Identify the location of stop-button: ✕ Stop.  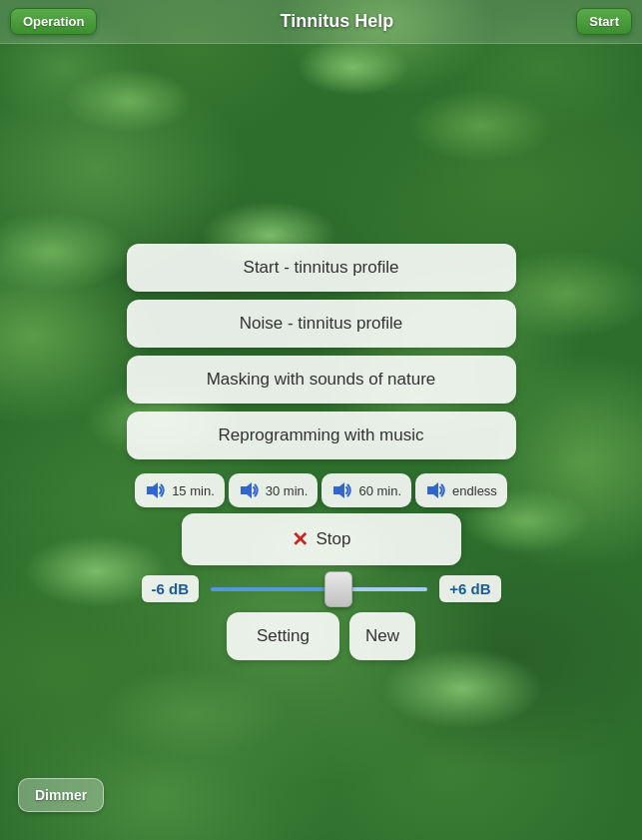
(321, 539).